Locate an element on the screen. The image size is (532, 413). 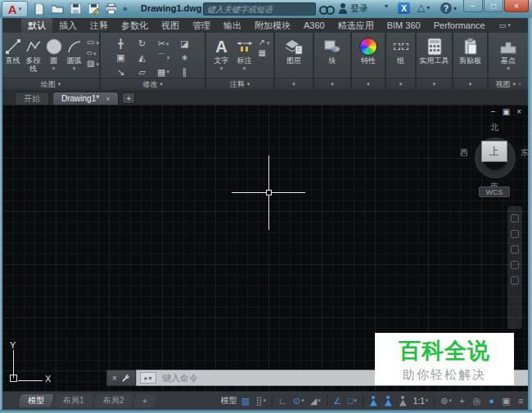
doc-restore-button: ▣ is located at coordinates (506, 111).